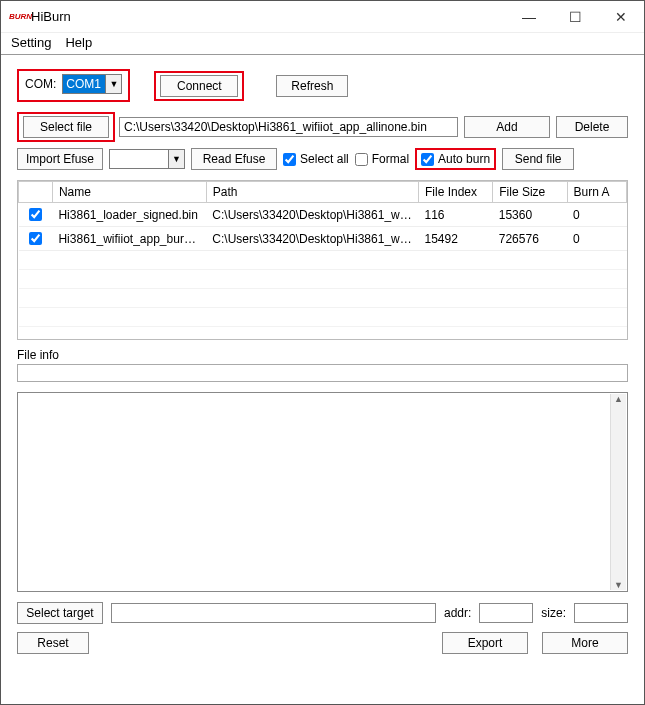 The height and width of the screenshot is (705, 645). What do you see at coordinates (507, 127) in the screenshot?
I see `add-button: Add` at bounding box center [507, 127].